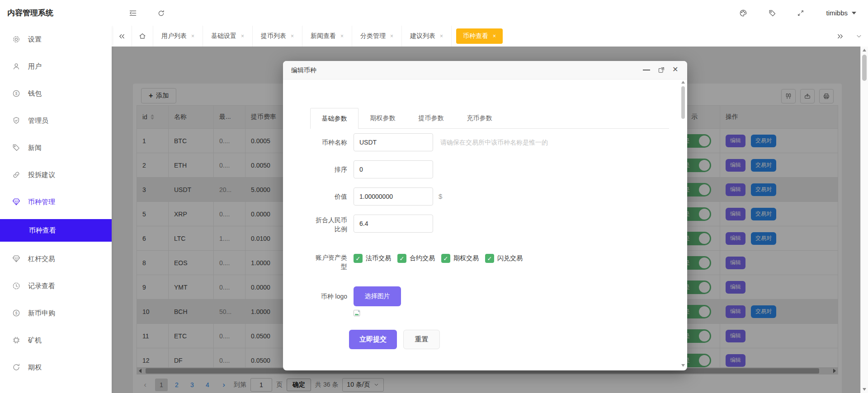 The image size is (868, 393). What do you see at coordinates (35, 341) in the screenshot?
I see `sidebar-item-label: 矿机` at bounding box center [35, 341].